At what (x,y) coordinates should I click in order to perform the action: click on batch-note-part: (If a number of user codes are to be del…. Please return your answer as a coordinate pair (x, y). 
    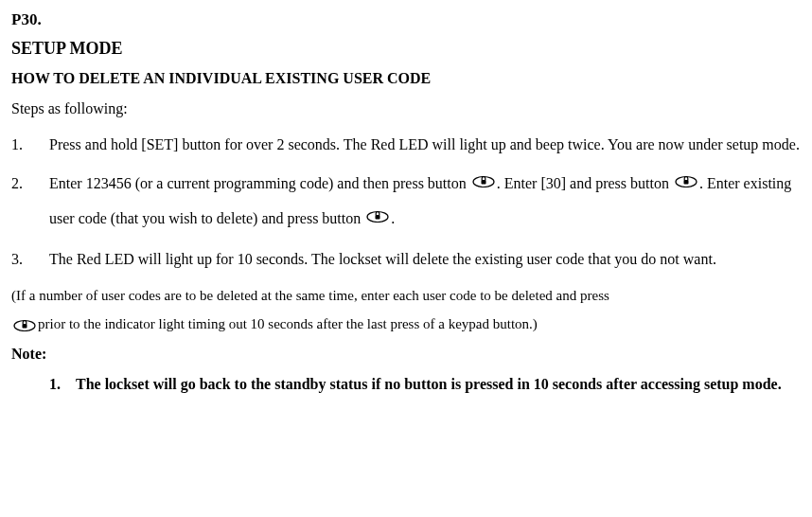
    Looking at the image, I should click on (310, 295).